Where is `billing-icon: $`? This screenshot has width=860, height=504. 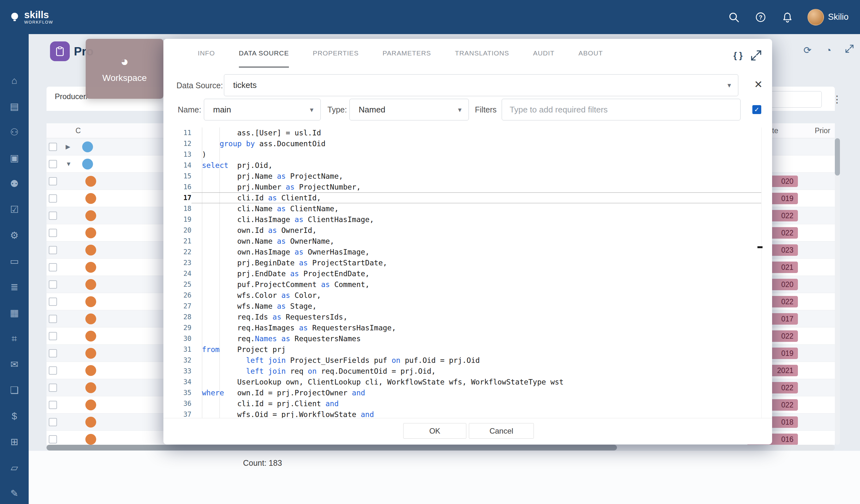
billing-icon: $ is located at coordinates (14, 416).